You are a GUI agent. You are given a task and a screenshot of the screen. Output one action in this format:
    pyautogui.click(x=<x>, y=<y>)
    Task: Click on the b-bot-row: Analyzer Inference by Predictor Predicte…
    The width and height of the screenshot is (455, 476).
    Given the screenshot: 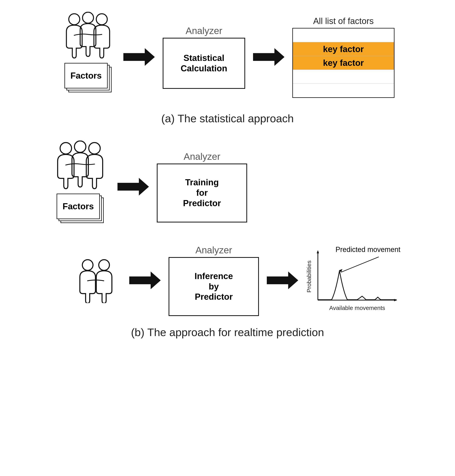 What is the action you would take?
    pyautogui.click(x=237, y=280)
    